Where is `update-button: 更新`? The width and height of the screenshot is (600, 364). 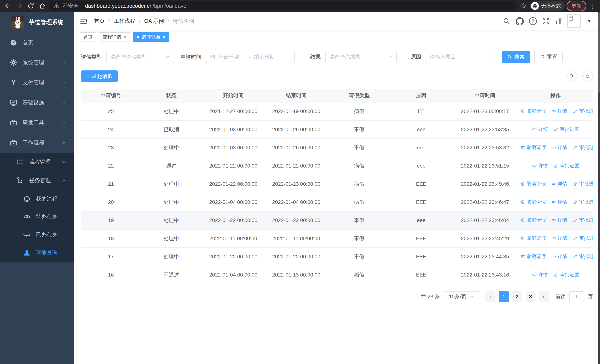 update-button: 更新 is located at coordinates (577, 6).